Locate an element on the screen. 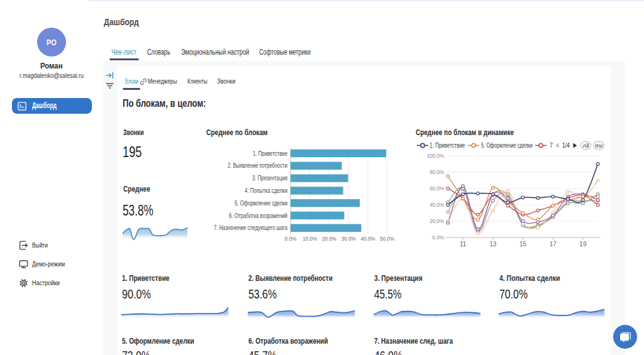 This screenshot has height=355, width=644. svg-text: 5. Оформление сделки is located at coordinates (261, 203).